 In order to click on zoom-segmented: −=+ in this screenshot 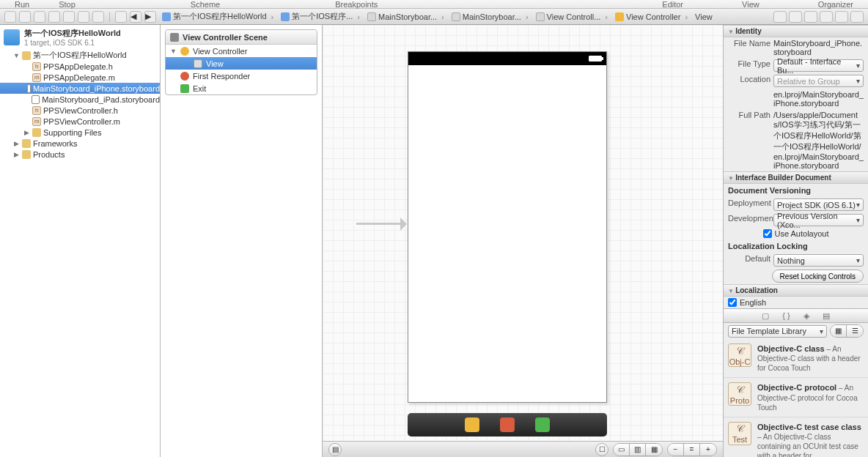, I will do `click(692, 450)`.